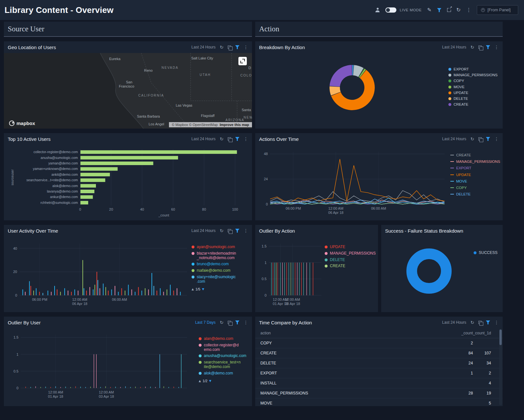  Describe the element at coordinates (128, 91) in the screenshot. I see `map: EurekaSalt Lake CityRenoNEVADAUTAHDCOLOR…` at that location.